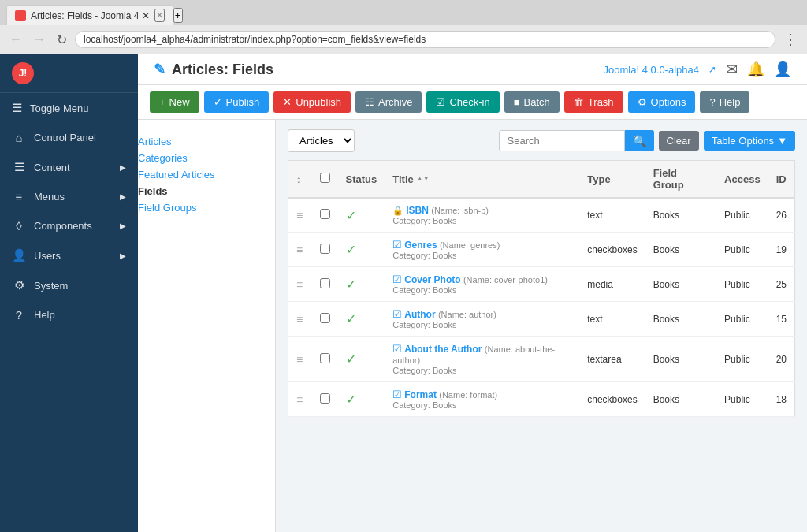 The width and height of the screenshot is (807, 532). Describe the element at coordinates (594, 102) in the screenshot. I see `trash-button: 🗑 Trash` at that location.